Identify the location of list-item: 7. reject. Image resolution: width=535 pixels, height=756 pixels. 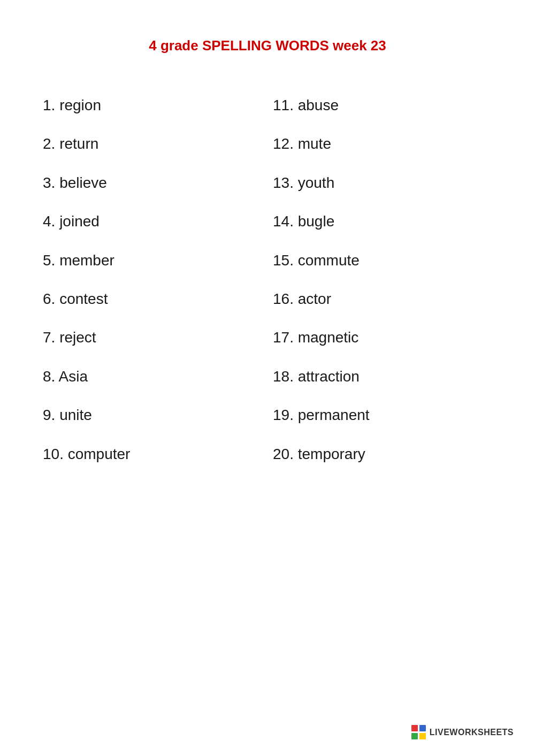
(152, 338).